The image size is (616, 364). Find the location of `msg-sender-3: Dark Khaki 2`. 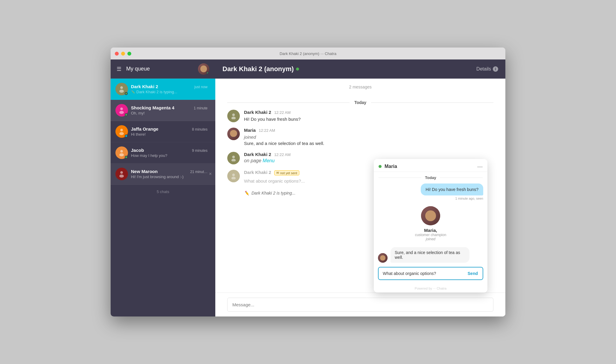

msg-sender-3: Dark Khaki 2 is located at coordinates (258, 154).